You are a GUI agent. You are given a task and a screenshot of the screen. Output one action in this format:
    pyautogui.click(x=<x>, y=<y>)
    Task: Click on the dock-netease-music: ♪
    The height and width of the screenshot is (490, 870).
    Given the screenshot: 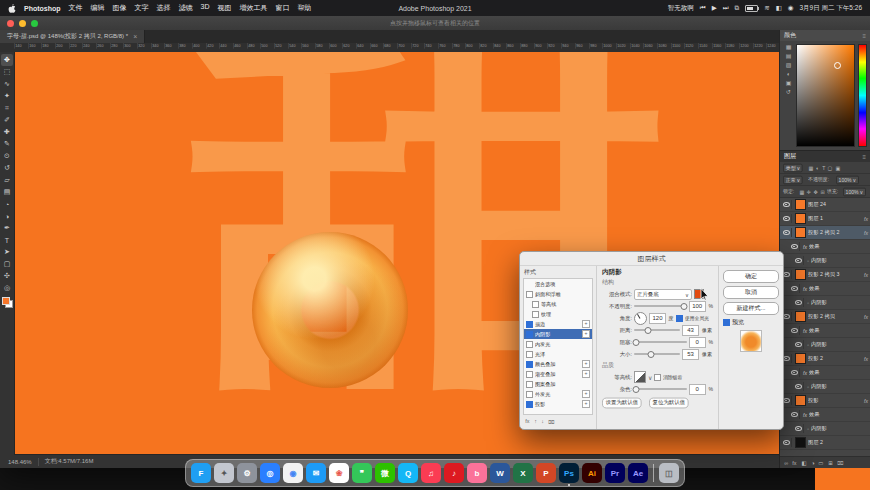 What is the action you would take?
    pyautogui.click(x=454, y=473)
    